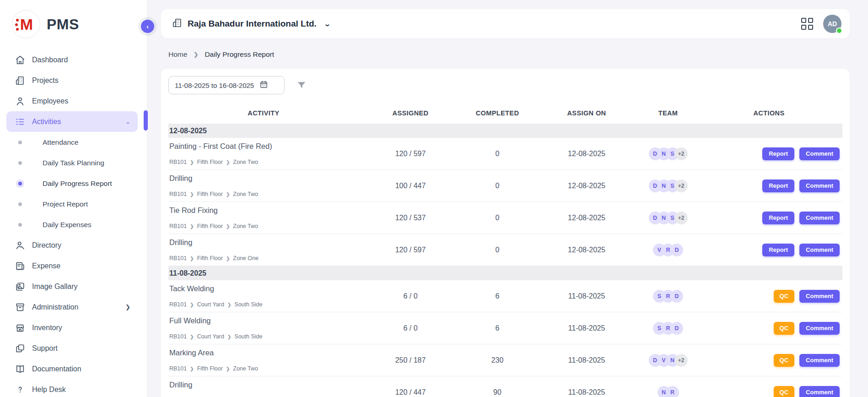  What do you see at coordinates (72, 348) in the screenshot?
I see `sidebar-item-support: Support` at bounding box center [72, 348].